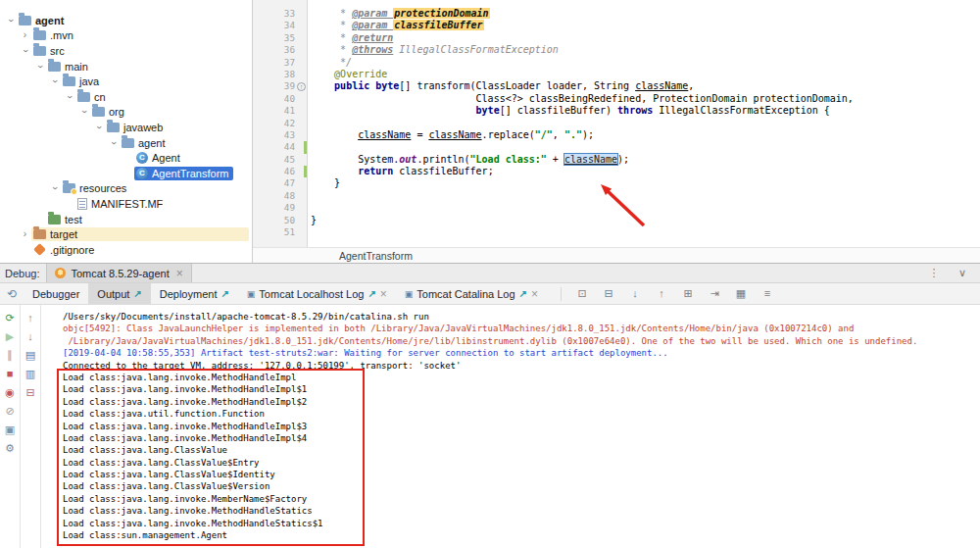  What do you see at coordinates (125, 250) in the screenshot?
I see `tree-item-gitignore: .gitignore` at bounding box center [125, 250].